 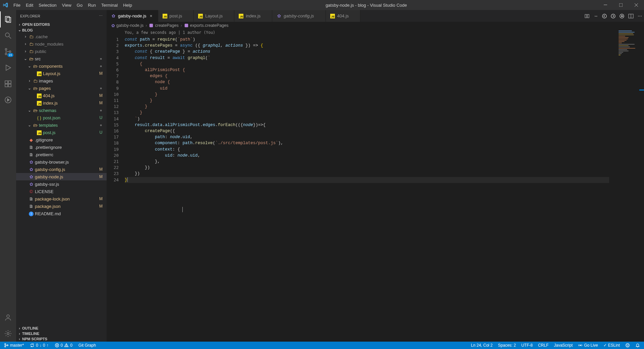 What do you see at coordinates (61, 59) in the screenshot?
I see `tree-item-src: ⌄🗁src●` at bounding box center [61, 59].